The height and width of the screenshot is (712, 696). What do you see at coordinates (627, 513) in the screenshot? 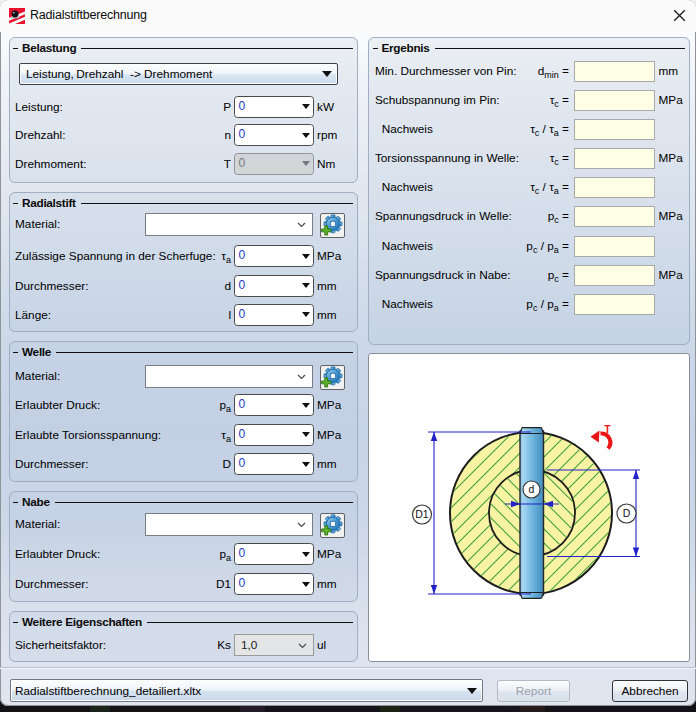
I see `svg-text: D` at bounding box center [627, 513].